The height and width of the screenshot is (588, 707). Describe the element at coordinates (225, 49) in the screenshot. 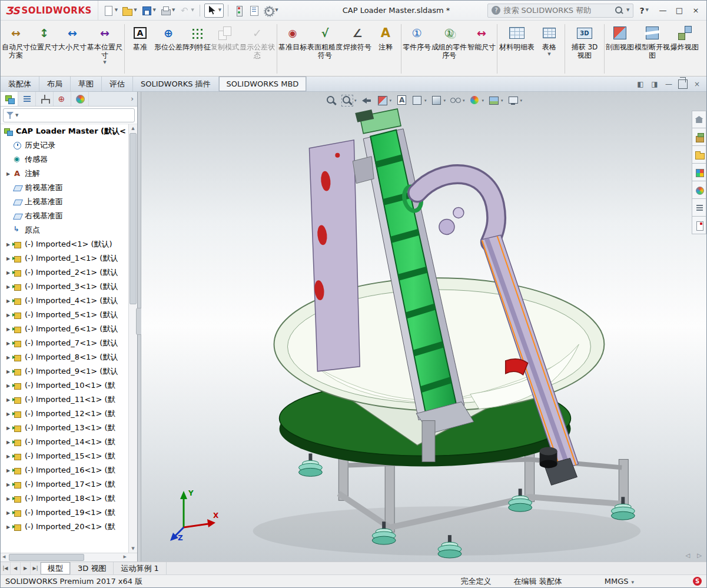

I see `ribbon-copy-scheme-button: 复制模式` at that location.